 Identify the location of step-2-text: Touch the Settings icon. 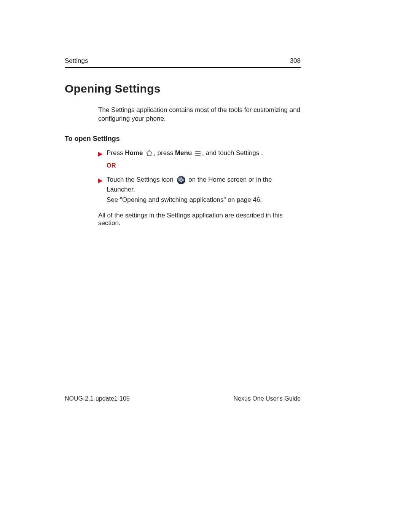
(204, 190).